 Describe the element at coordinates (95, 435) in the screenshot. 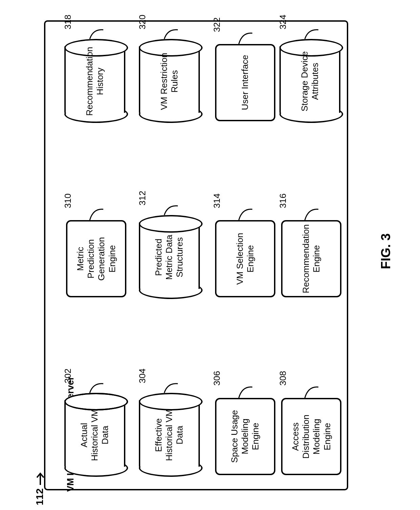

I see `label-302: Actual Historical VM Data` at that location.